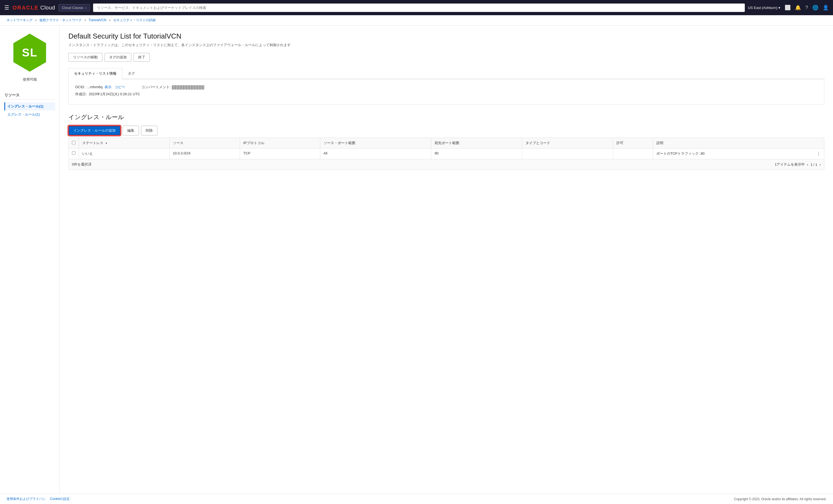 The image size is (833, 504). What do you see at coordinates (764, 8) in the screenshot?
I see `region-selector: US East (Ashburn) ▾` at bounding box center [764, 8].